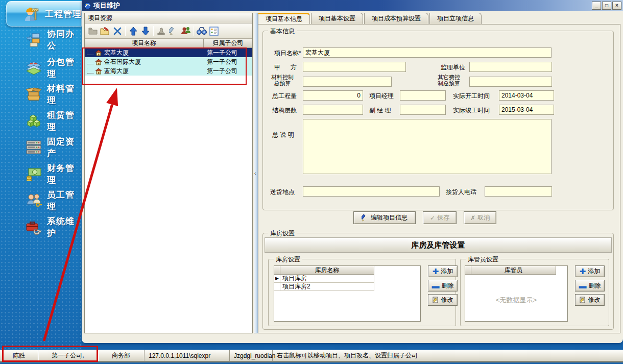 This screenshot has width=623, height=364. What do you see at coordinates (277, 279) in the screenshot?
I see `current-row-marker: ▶` at bounding box center [277, 279].